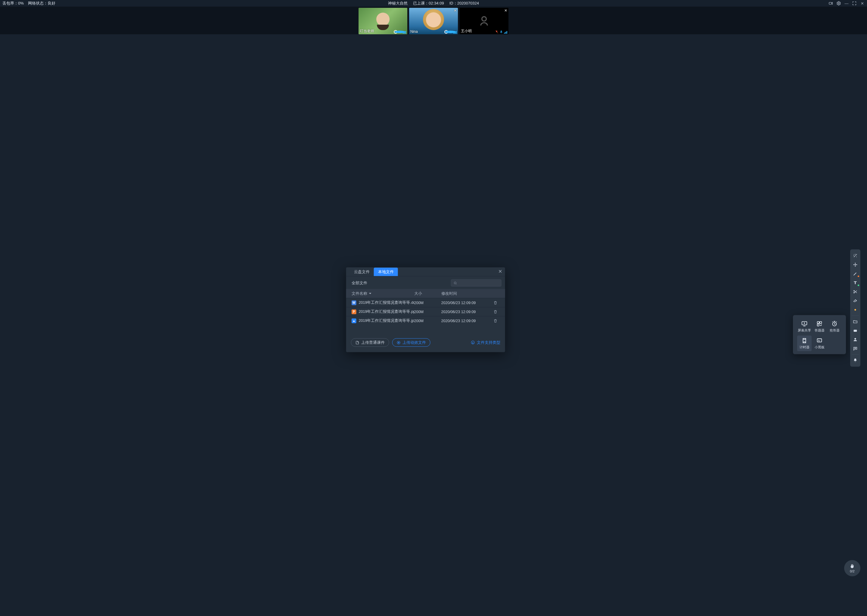 This screenshot has width=867, height=616. What do you see at coordinates (804, 341) in the screenshot?
I see `timer-icon` at bounding box center [804, 341].